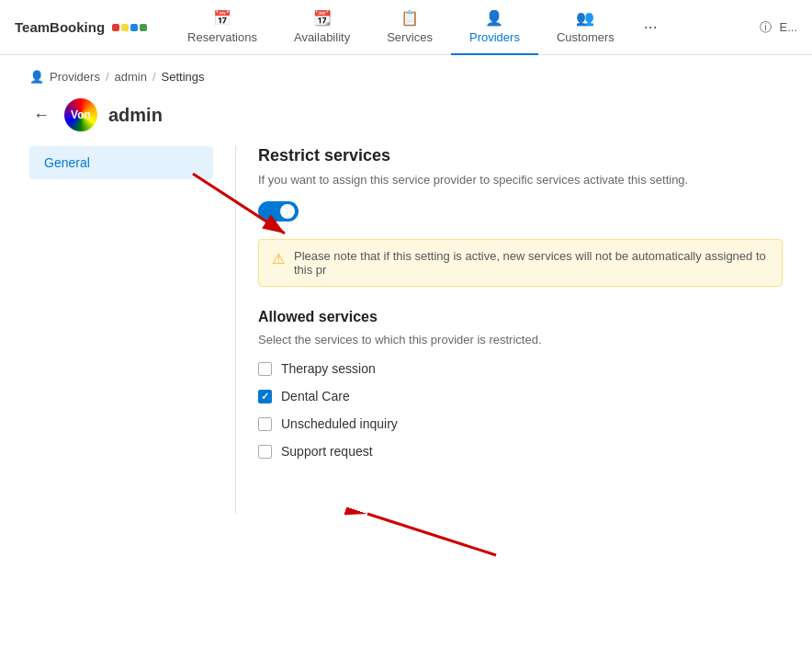 Image resolution: width=812 pixels, height=659 pixels. What do you see at coordinates (520, 410) in the screenshot?
I see `service-list: Therapy session Dental Care Unscheduled …` at bounding box center [520, 410].